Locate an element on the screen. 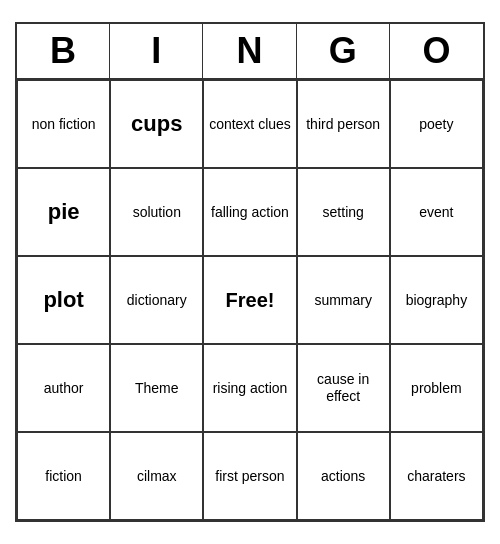 The height and width of the screenshot is (544, 500). bingo-cell-2-2: Free! is located at coordinates (250, 300).